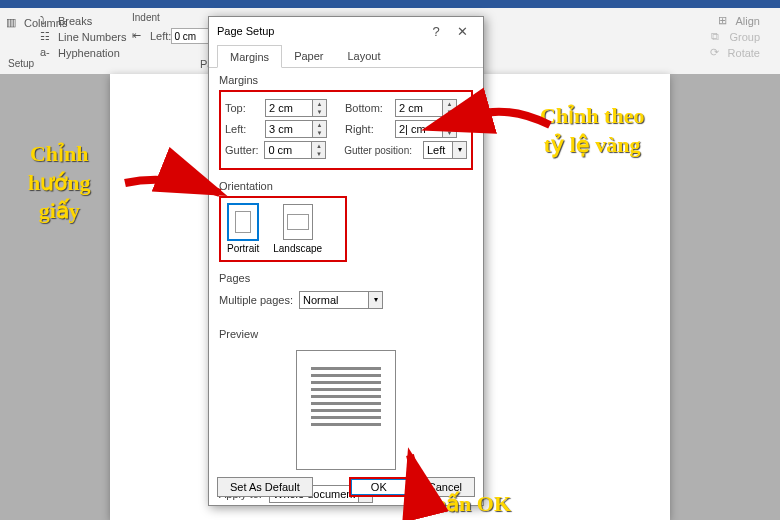 The image size is (780, 520). I want to click on arrow-right, so click(515, 122).